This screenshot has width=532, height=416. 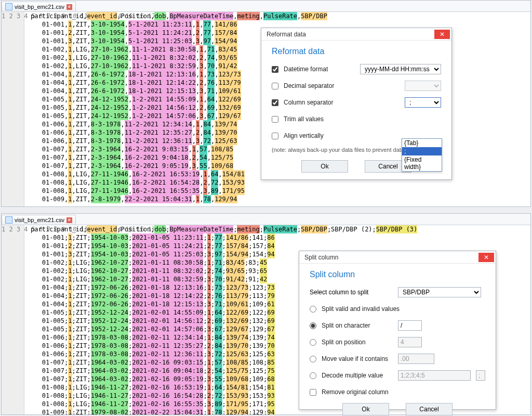 I want to click on radio-label: Split on character, so click(x=346, y=326).